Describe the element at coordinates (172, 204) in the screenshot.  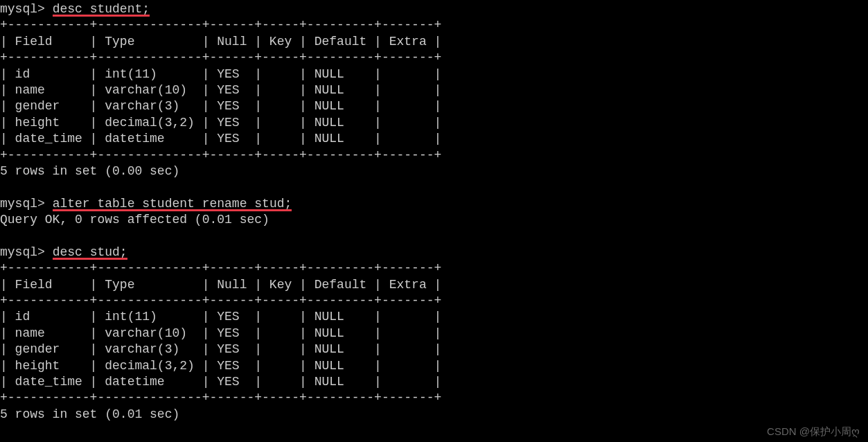
I see `command-2: alter table student rename stud;` at that location.